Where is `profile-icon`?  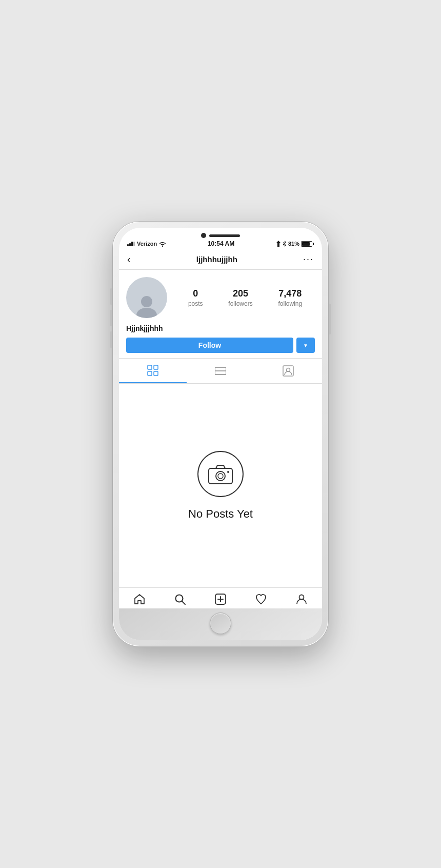 profile-icon is located at coordinates (302, 599).